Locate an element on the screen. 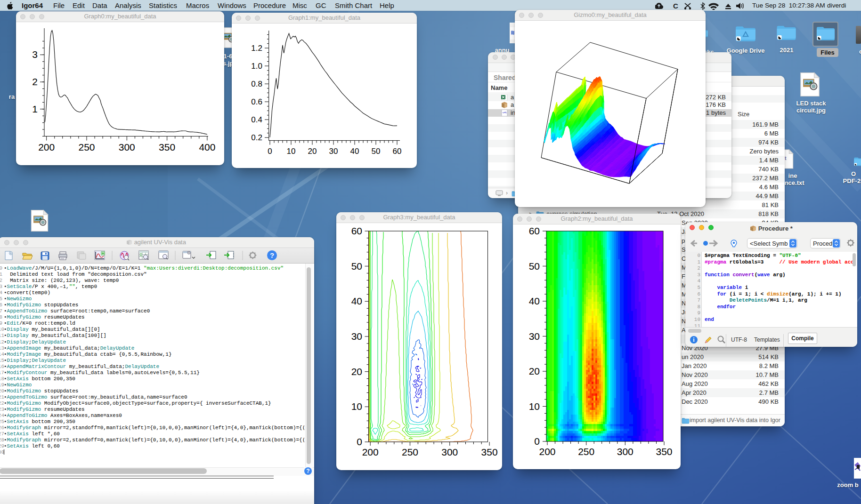  svg-text: 1 is located at coordinates (35, 109).